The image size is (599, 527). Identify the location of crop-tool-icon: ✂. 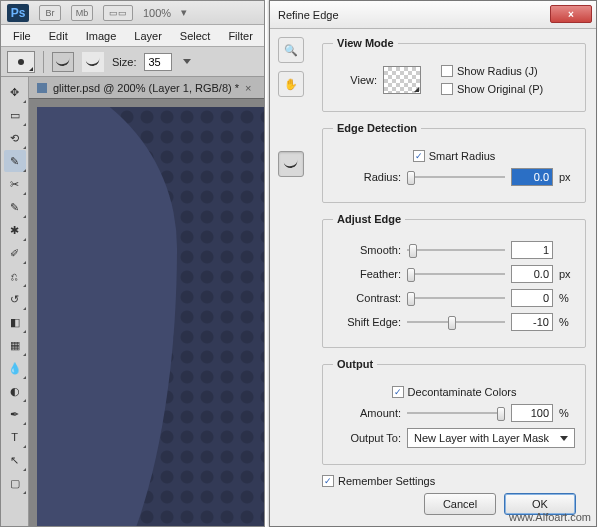
(15, 184).